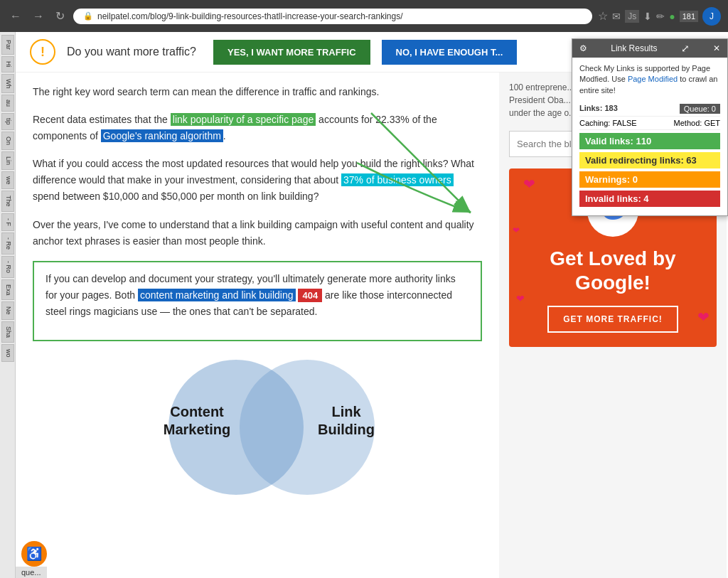 This screenshot has height=578, width=728. I want to click on caching-row: Caching: FALSE Method: GET, so click(650, 124).